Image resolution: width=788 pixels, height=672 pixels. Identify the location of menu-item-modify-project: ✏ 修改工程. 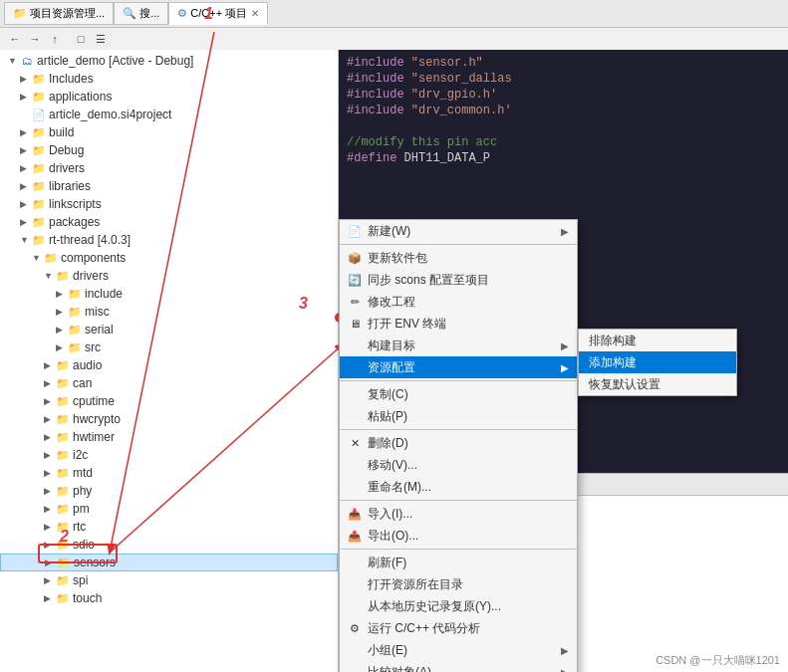
(458, 302).